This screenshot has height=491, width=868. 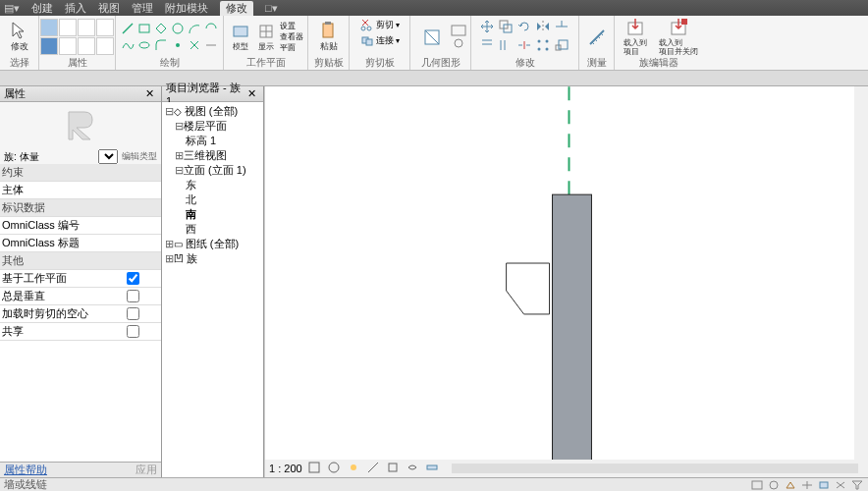 I want to click on wp-model: 模型, so click(x=241, y=37).